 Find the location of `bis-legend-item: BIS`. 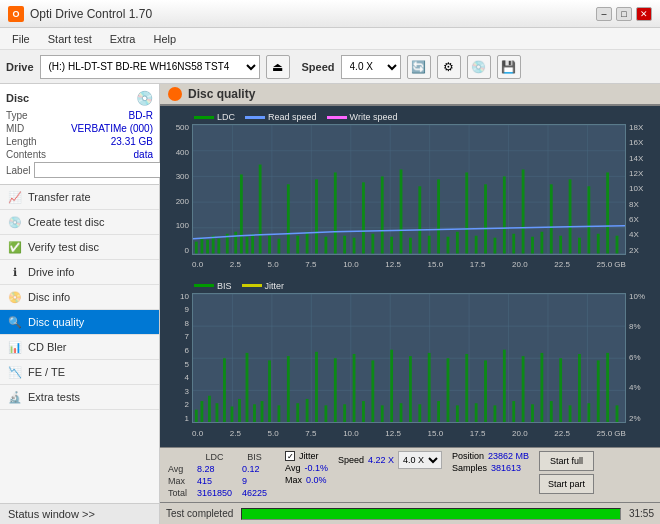

bis-legend-item: BIS is located at coordinates (213, 286).